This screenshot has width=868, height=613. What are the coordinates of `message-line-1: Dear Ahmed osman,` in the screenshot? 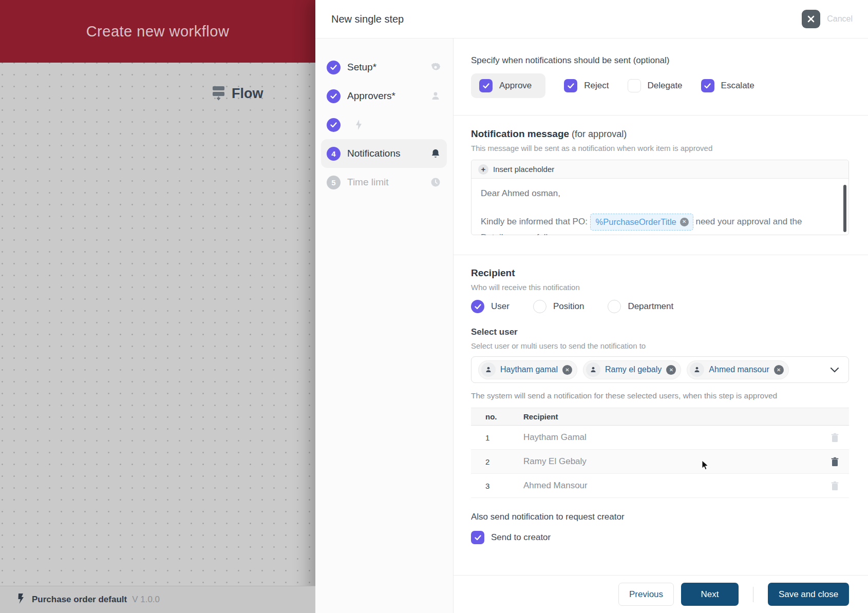 It's located at (654, 193).